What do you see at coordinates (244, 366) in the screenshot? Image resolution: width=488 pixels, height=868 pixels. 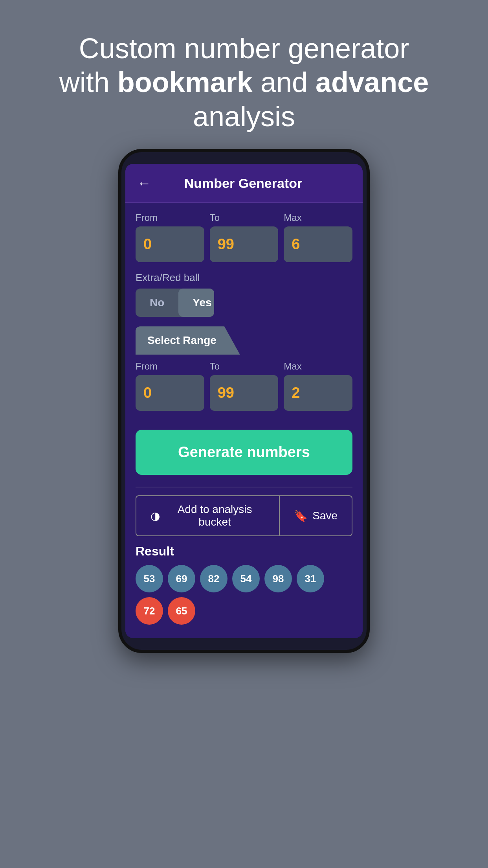 I see `range-to-label: To` at bounding box center [244, 366].